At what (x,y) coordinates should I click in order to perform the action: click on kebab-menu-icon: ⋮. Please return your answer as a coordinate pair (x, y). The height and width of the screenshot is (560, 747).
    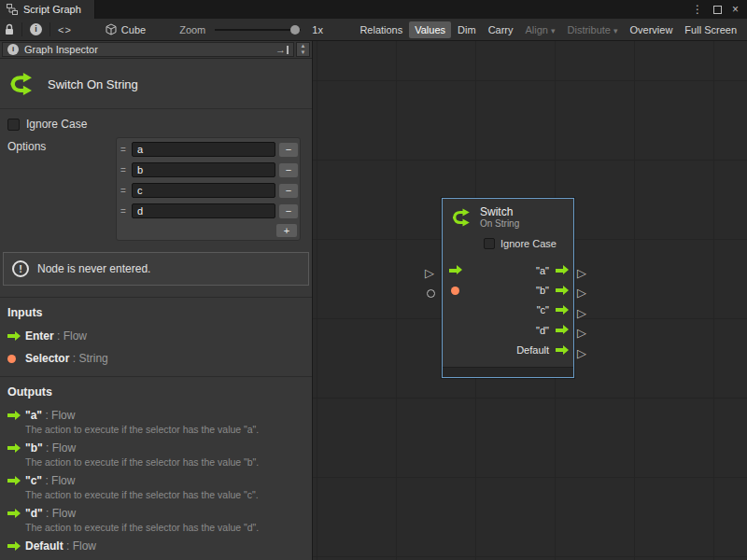
    Looking at the image, I should click on (698, 9).